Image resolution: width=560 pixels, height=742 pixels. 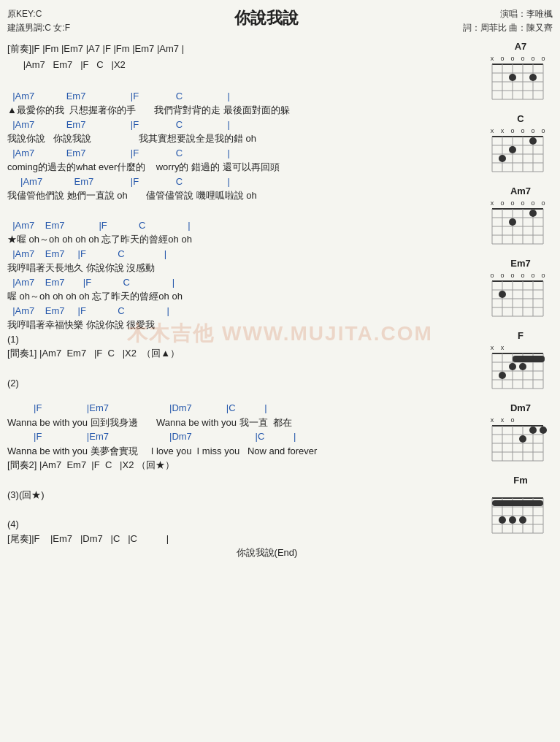 What do you see at coordinates (245, 383) in the screenshot?
I see `label-2: (2)` at bounding box center [245, 383].